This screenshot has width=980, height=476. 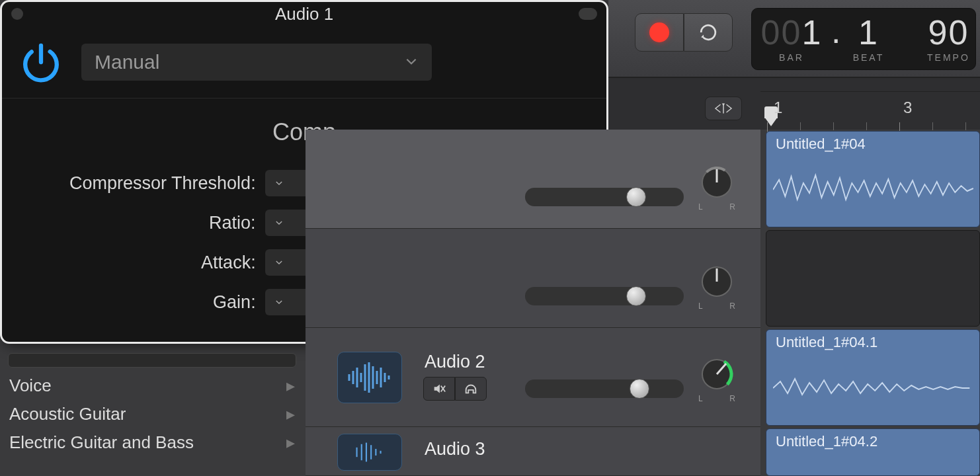 I want to click on ruler-mark-3: 3, so click(x=907, y=108).